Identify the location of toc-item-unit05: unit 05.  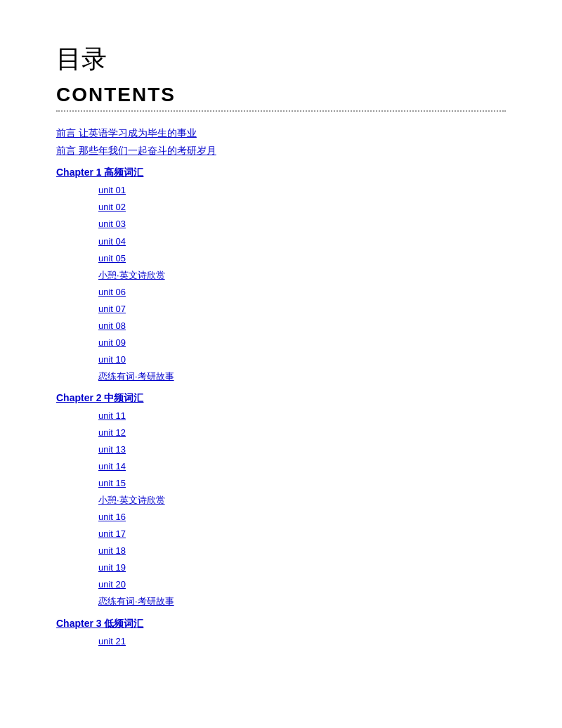
(281, 259).